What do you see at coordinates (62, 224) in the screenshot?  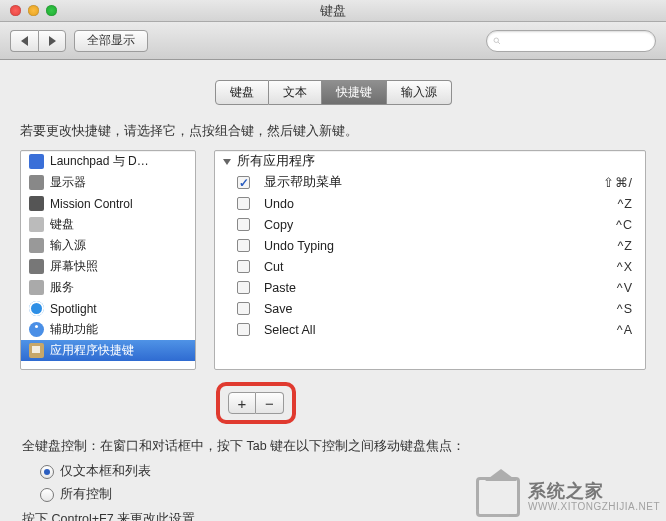 I see `category-label: 键盘` at bounding box center [62, 224].